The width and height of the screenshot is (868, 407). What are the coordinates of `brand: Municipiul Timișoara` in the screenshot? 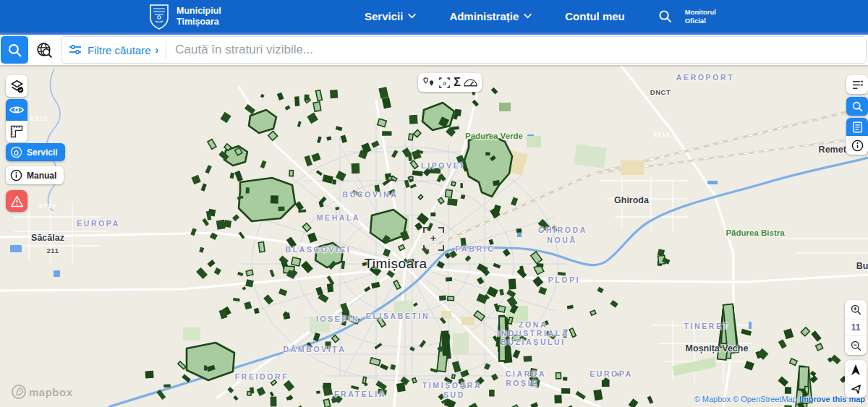 It's located at (185, 17).